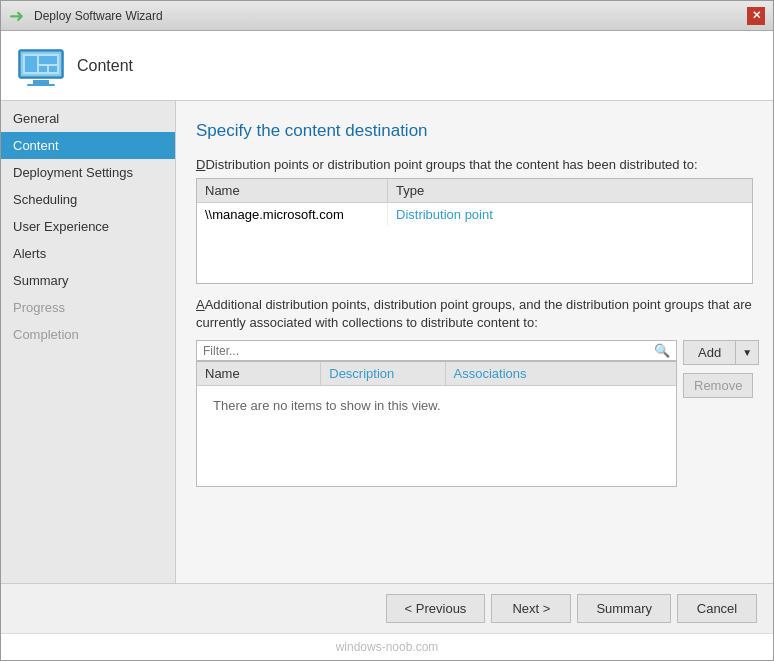  Describe the element at coordinates (88, 146) in the screenshot. I see `sidebar-item-content: Content` at that location.